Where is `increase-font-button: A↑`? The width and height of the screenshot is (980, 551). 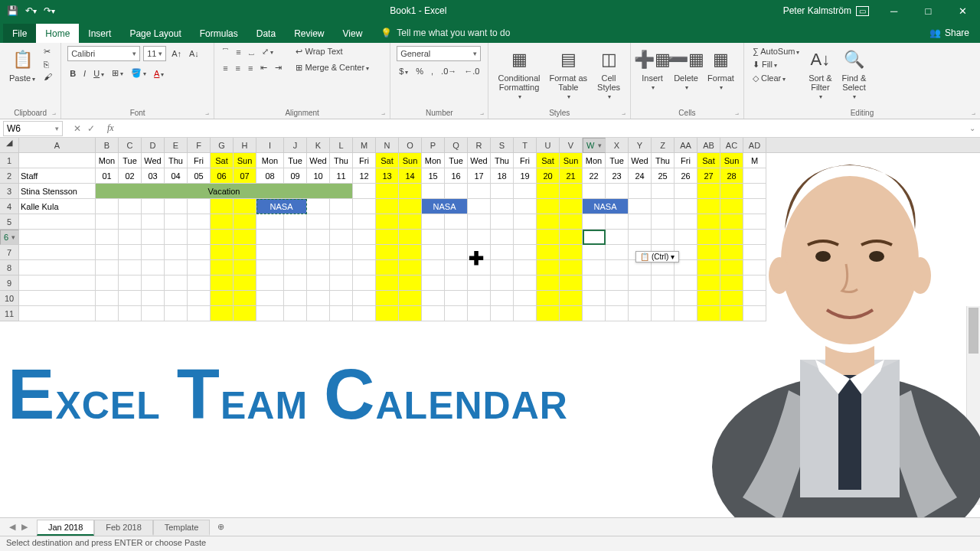
increase-font-button: A↑ is located at coordinates (176, 54).